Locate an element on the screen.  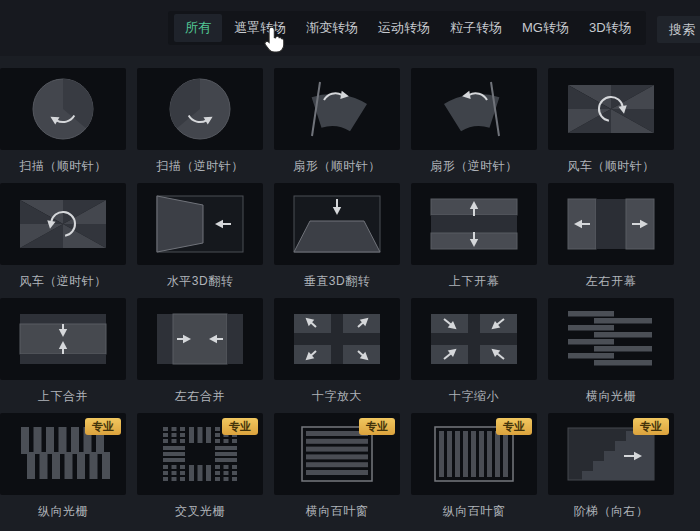
transition-item-label: 阶梯（向右） is located at coordinates (611, 512).